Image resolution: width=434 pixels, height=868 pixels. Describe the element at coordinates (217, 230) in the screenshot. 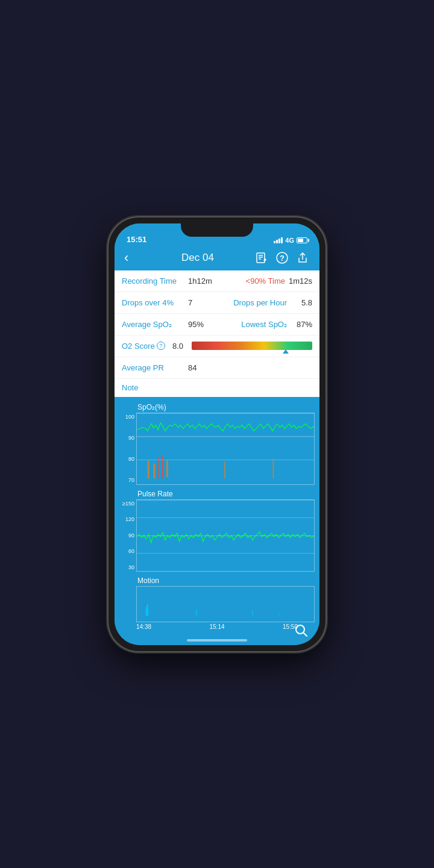

I see `notch` at that location.